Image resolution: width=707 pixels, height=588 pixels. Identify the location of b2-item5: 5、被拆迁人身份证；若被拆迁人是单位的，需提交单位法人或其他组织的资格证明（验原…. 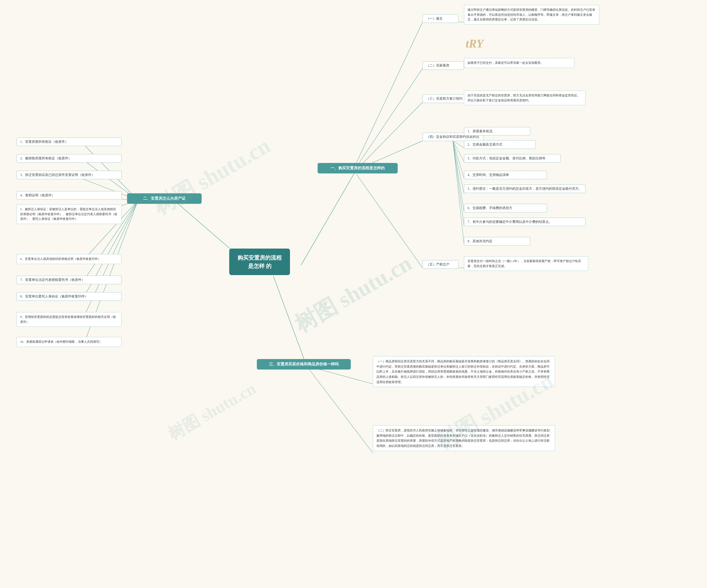
(69, 214).